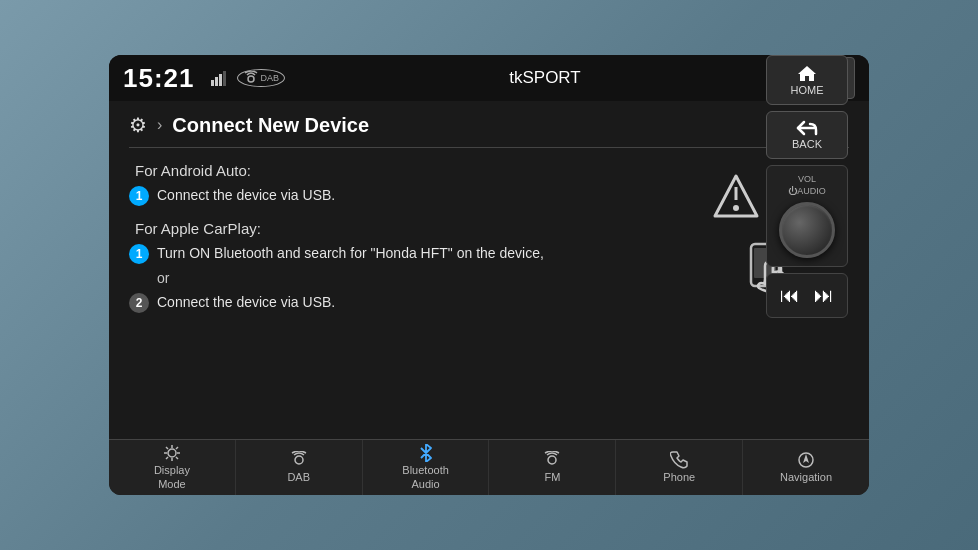 This screenshot has width=978, height=550. I want to click on nav-fm: FM, so click(552, 468).